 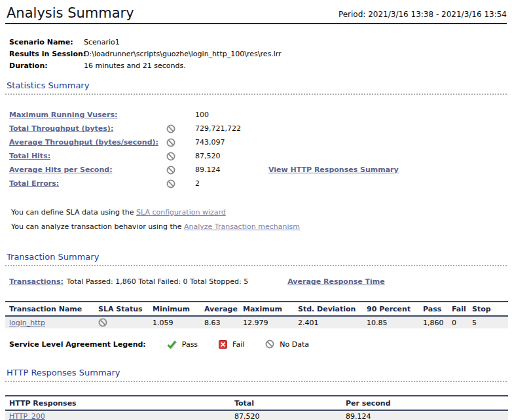 I want to click on col-transaction-name: Transaction Name, so click(x=50, y=309).